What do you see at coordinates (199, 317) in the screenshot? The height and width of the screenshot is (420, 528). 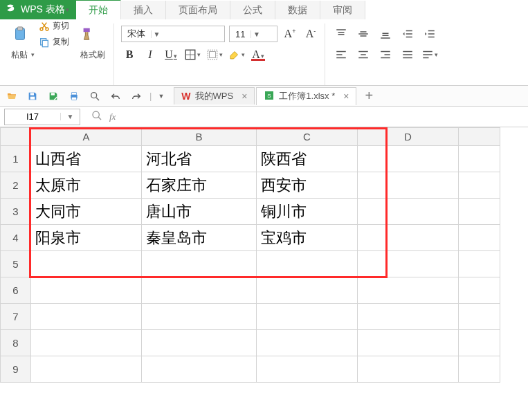 I see `cell-B7` at bounding box center [199, 317].